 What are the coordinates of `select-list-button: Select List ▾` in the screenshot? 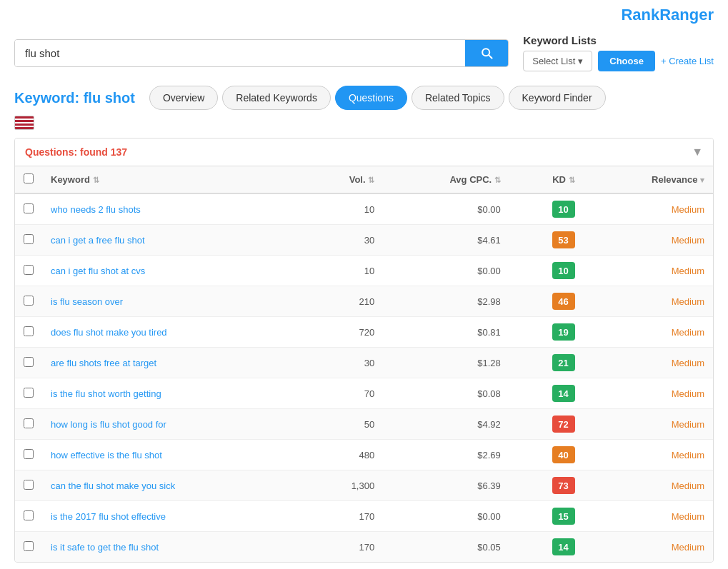 It's located at (557, 61).